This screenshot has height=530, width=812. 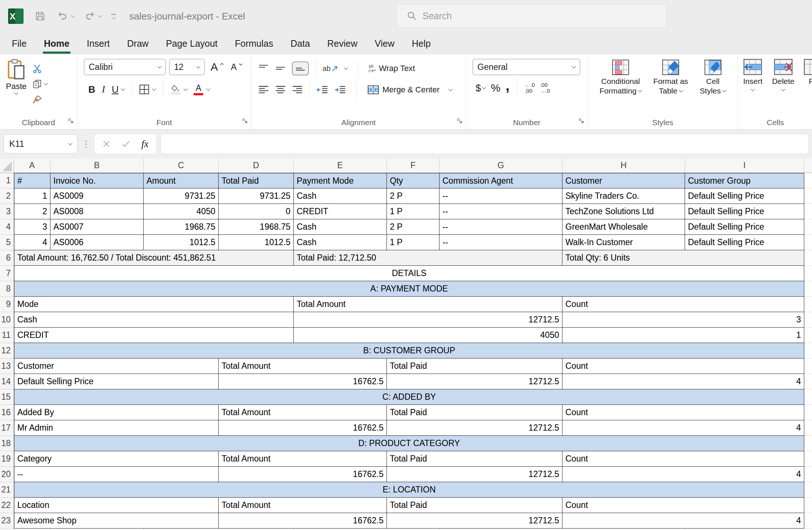 What do you see at coordinates (7, 335) in the screenshot?
I see `row-header-11: 11` at bounding box center [7, 335].